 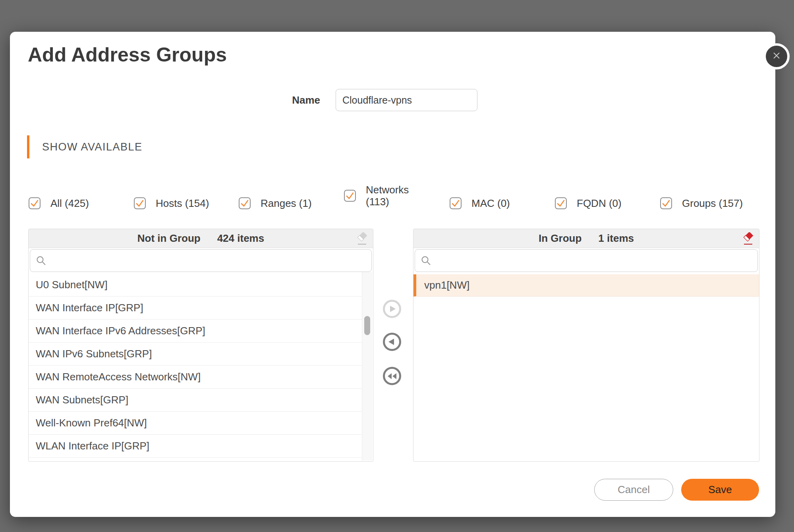 I want to click on filter-label: Ranges (1), so click(x=286, y=203).